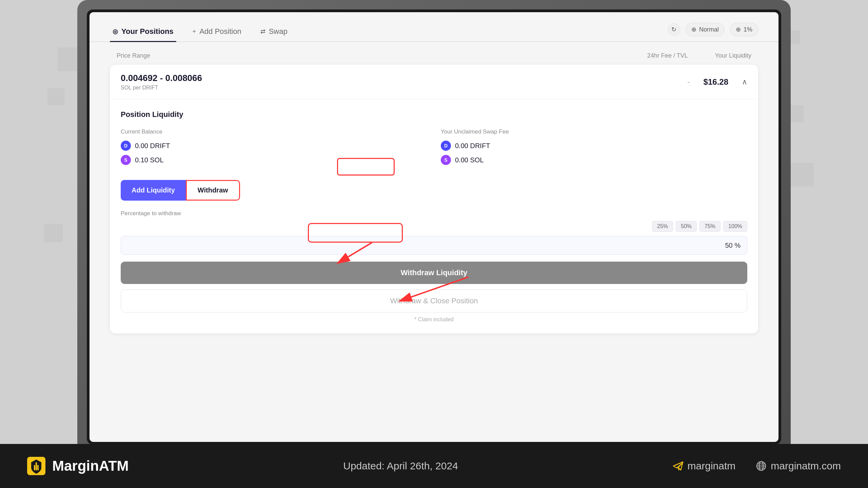 Image resolution: width=868 pixels, height=488 pixels. What do you see at coordinates (434, 276) in the screenshot?
I see `withdraw-liquidity-container: Withdraw Liquidity` at bounding box center [434, 276].